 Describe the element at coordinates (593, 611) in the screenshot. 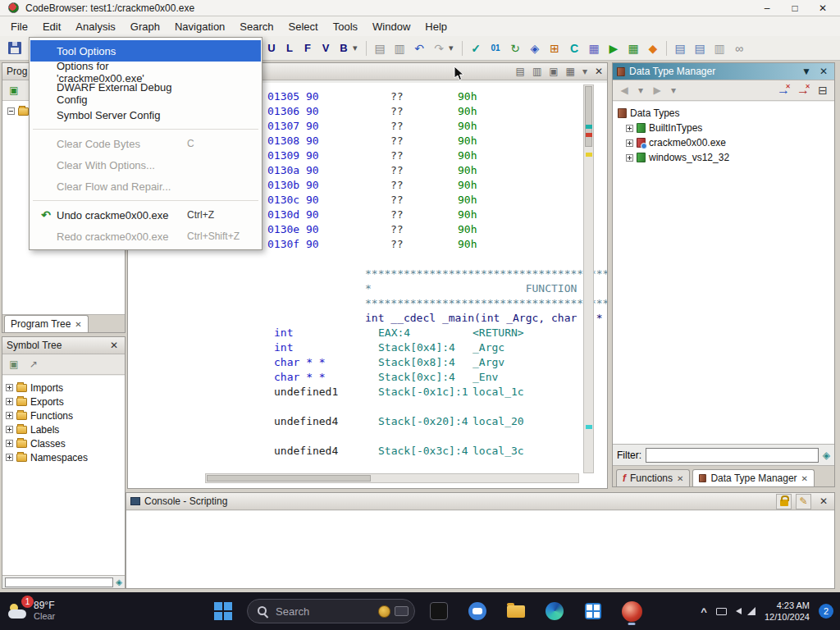

I see `taskbar-app-store` at that location.